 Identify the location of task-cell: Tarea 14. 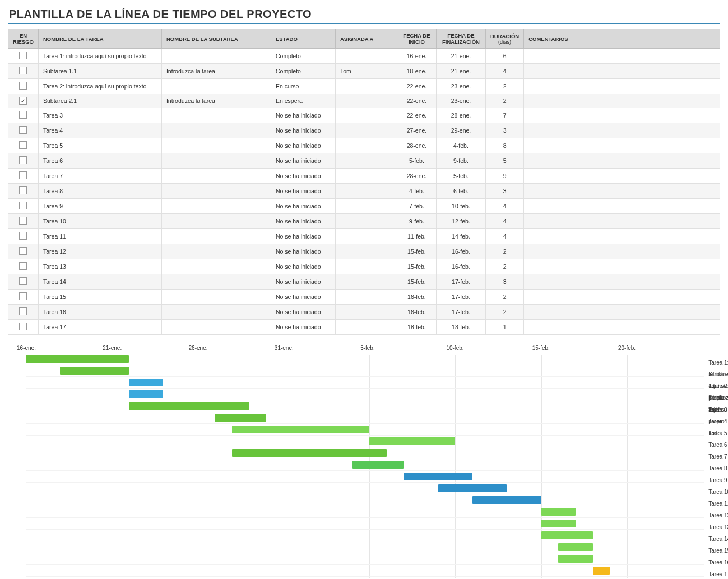
(100, 282).